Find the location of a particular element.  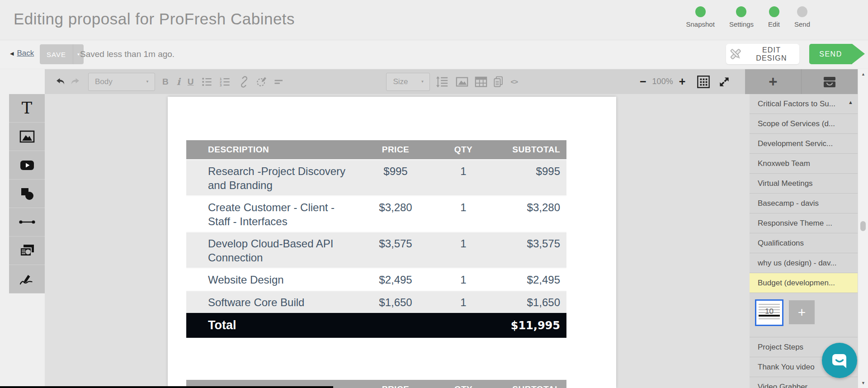

step-label: Edit is located at coordinates (774, 24).